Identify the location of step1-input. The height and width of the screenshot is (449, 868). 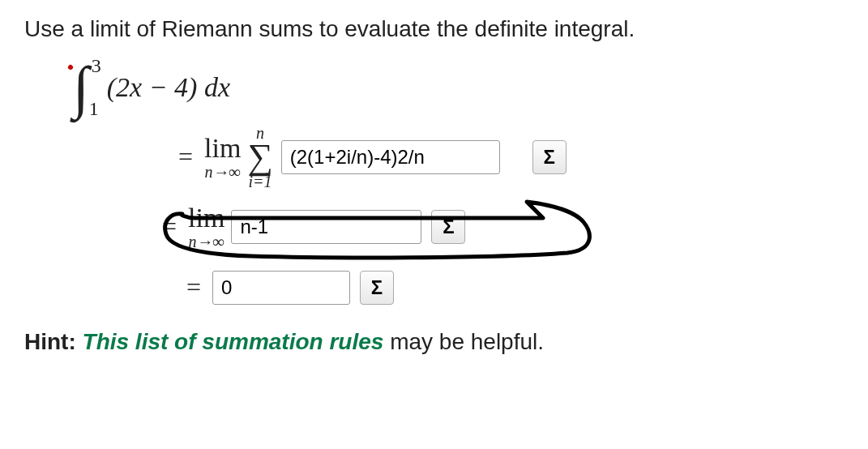
(391, 157).